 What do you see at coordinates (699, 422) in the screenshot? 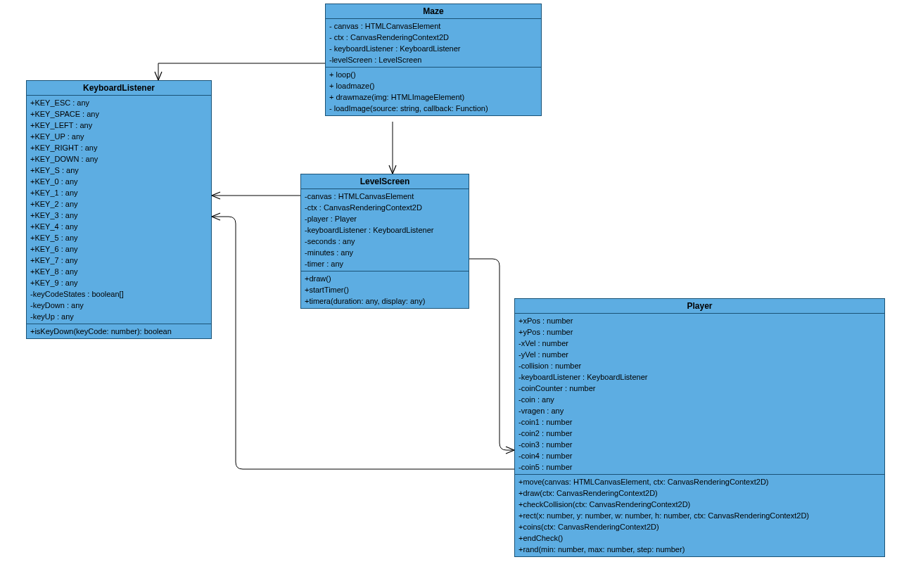
I see `attribute-row: -coin1 : number` at bounding box center [699, 422].